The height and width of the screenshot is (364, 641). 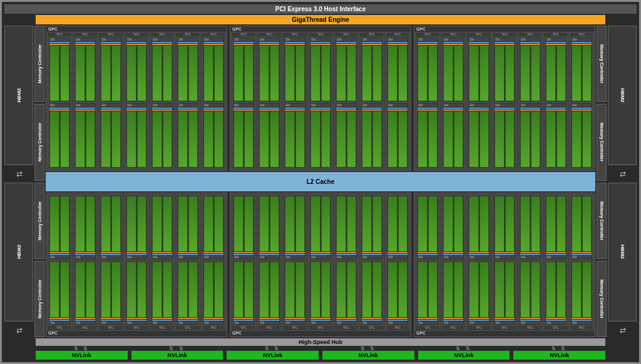 What do you see at coordinates (368, 353) in the screenshot?
I see `nvlink-block: ⇅ ⇅NVLink` at bounding box center [368, 353].